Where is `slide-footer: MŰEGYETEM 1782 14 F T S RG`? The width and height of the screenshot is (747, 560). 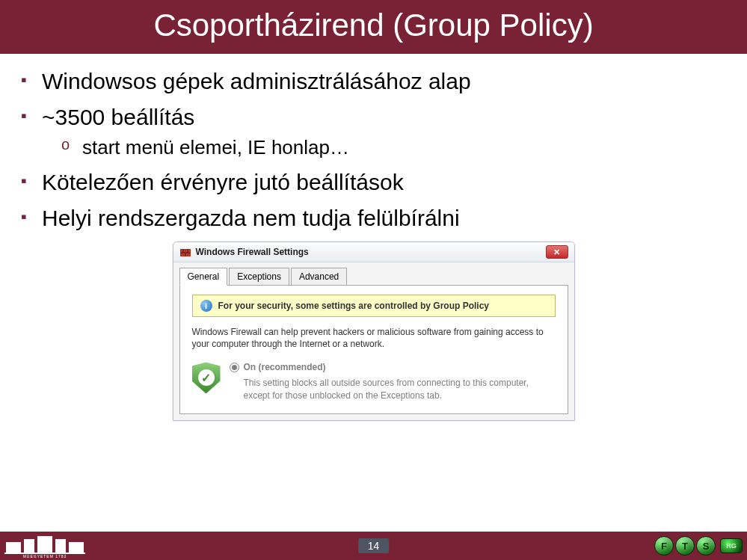 slide-footer: MŰEGYETEM 1782 14 F T S RG is located at coordinates (374, 546).